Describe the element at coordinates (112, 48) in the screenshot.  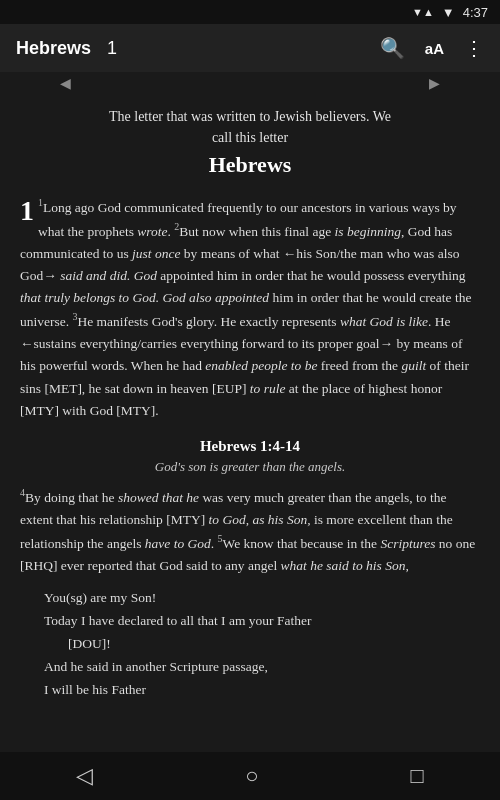
I see `chapter-number-appbar: 1` at that location.